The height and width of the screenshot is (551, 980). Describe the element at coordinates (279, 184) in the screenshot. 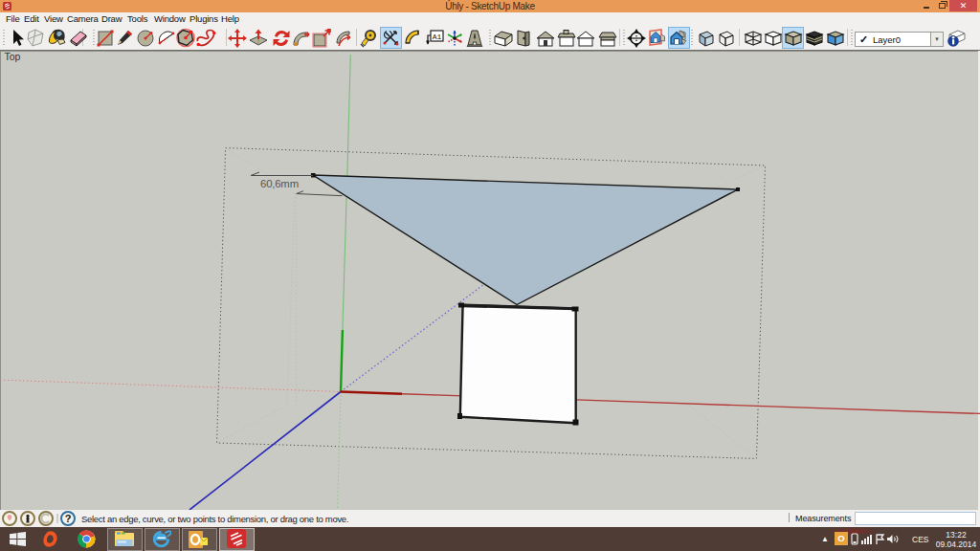

I see `svg-text: 60,6mm` at that location.